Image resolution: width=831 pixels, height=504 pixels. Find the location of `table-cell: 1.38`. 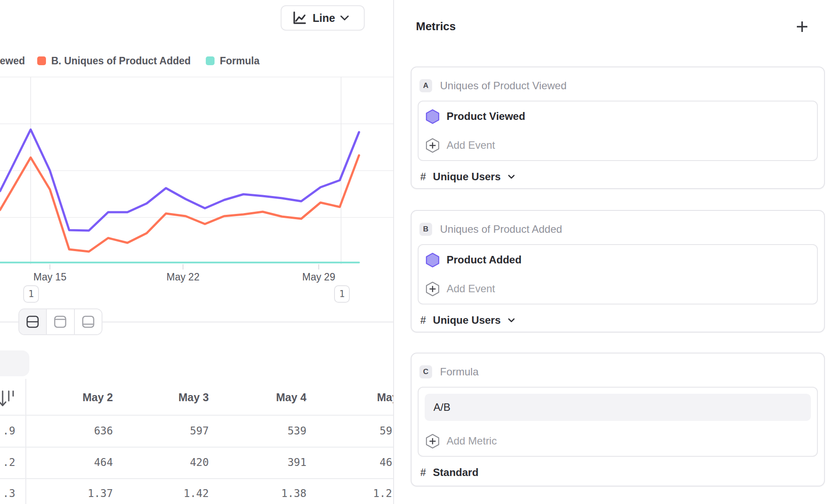

table-cell: 1.38 is located at coordinates (274, 494).